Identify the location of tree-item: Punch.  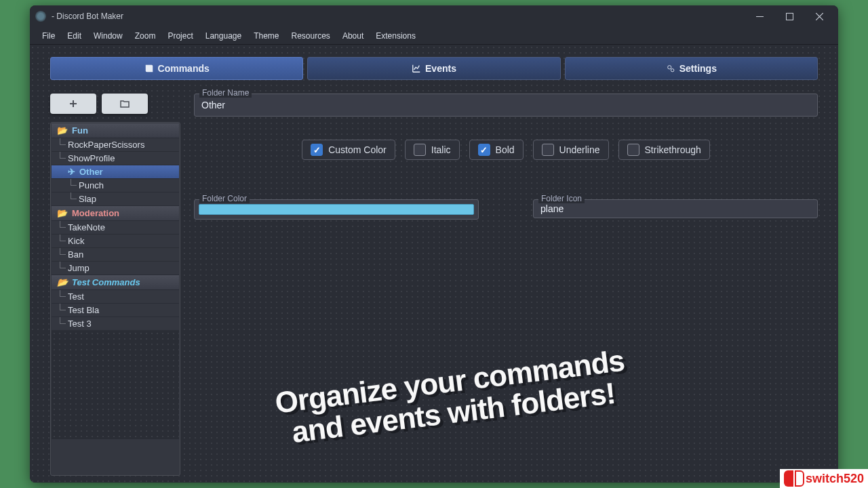
(115, 186).